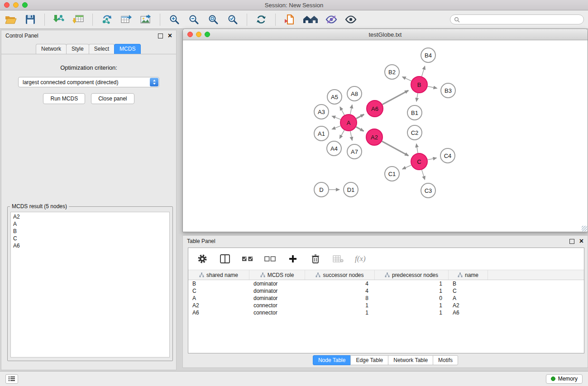 This screenshot has width=588, height=386. I want to click on resize-grip, so click(584, 229).